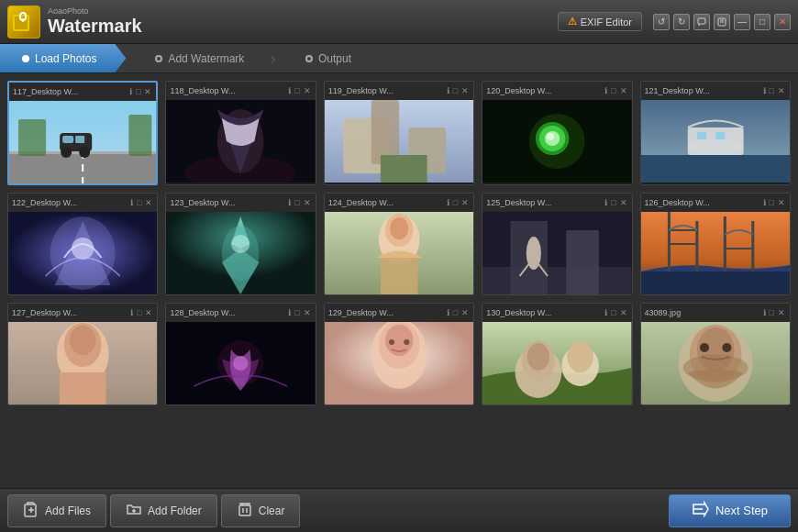 This screenshot has height=532, width=798. Describe the element at coordinates (139, 313) in the screenshot. I see `minimize-icon-127: □` at that location.